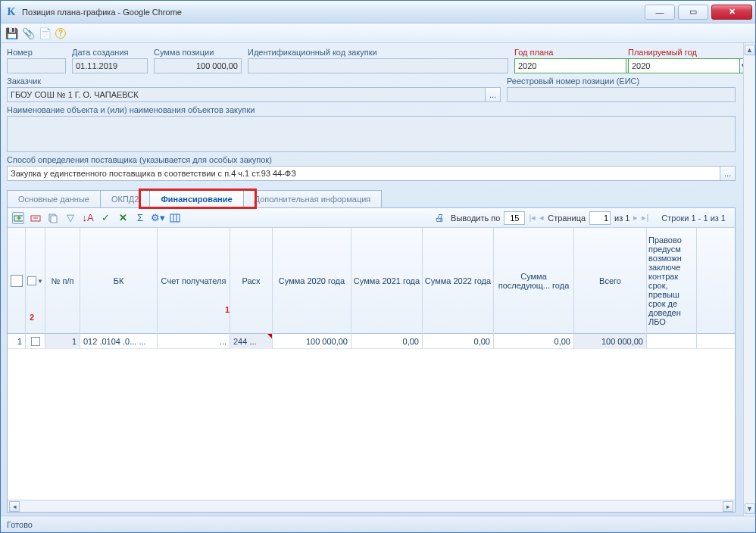  What do you see at coordinates (251, 281) in the screenshot?
I see `col-header-rash: Расх` at bounding box center [251, 281].